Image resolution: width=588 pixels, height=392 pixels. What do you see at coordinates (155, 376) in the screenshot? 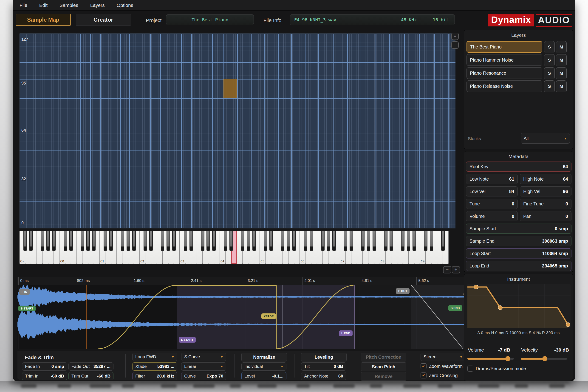
I see `filter-field: Filter20.0 kHz` at bounding box center [155, 376].